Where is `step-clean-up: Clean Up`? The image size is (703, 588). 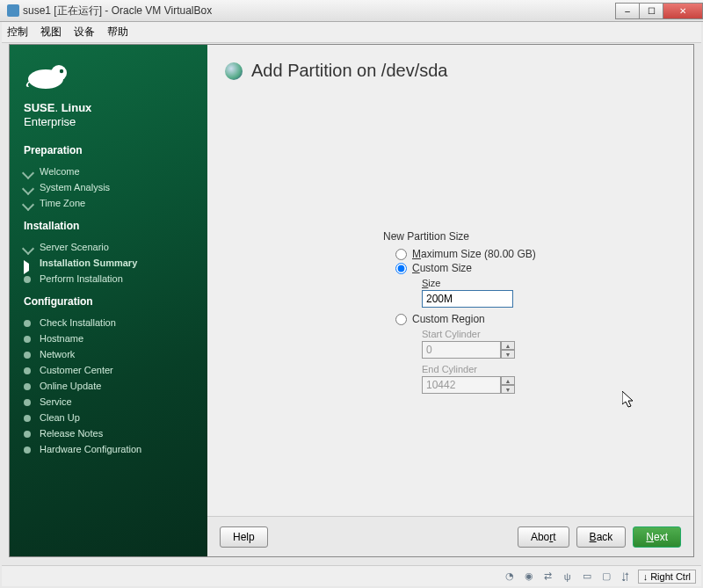 step-clean-up: Clean Up is located at coordinates (109, 417).